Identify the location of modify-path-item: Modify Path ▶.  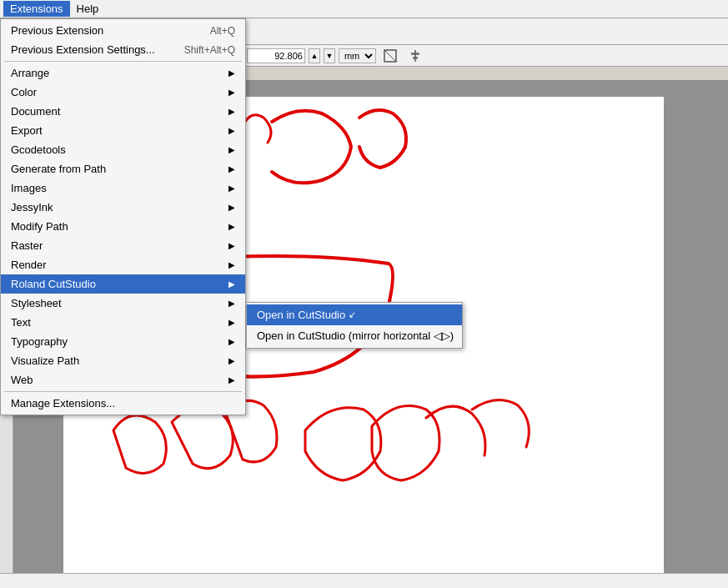
(123, 227).